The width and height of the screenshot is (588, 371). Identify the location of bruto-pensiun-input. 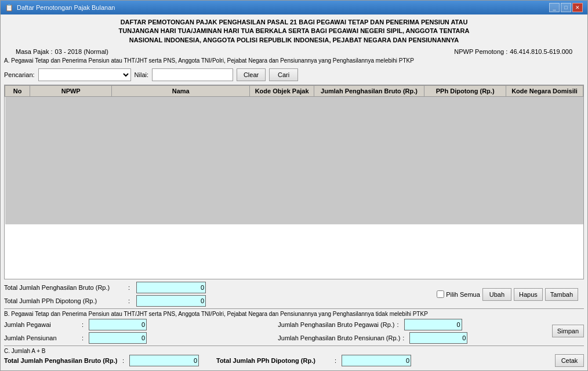
(438, 338).